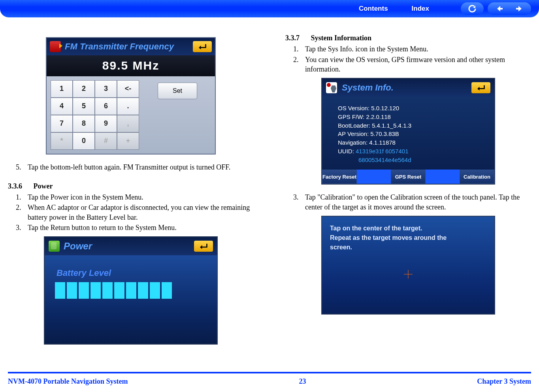  I want to click on sysinfo-step-2: 2.You can view the OS version, GPS firmw…, so click(412, 65).